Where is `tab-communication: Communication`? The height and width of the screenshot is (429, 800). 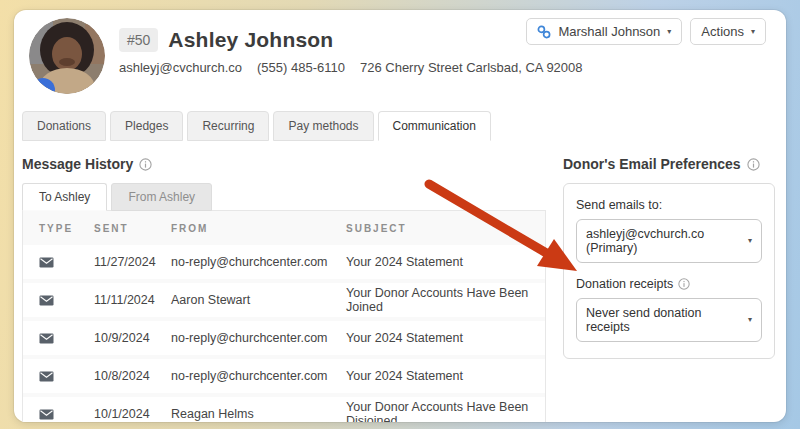 tab-communication: Communication is located at coordinates (434, 126).